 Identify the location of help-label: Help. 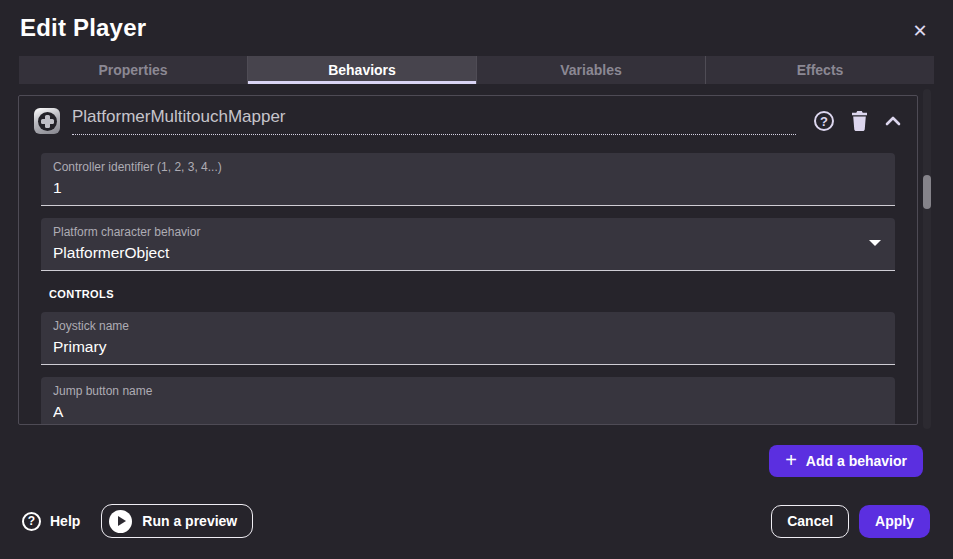
(65, 521).